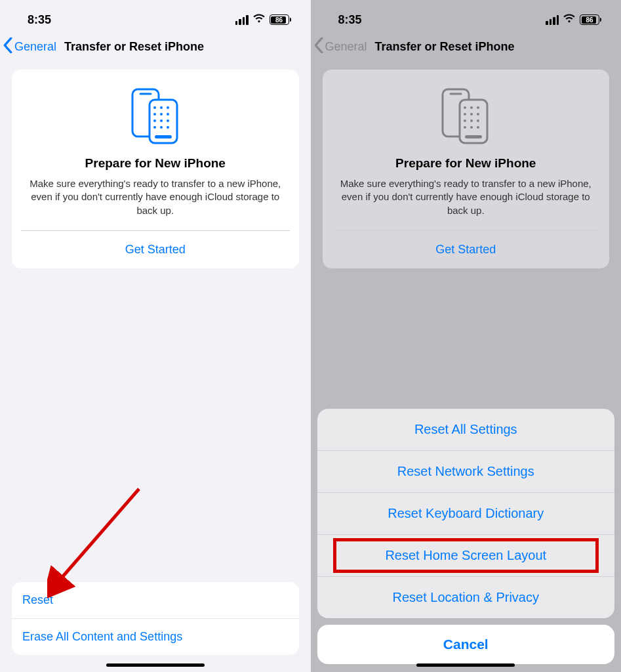  Describe the element at coordinates (466, 429) in the screenshot. I see `sheet-option-reset-all: Reset All Settings` at that location.